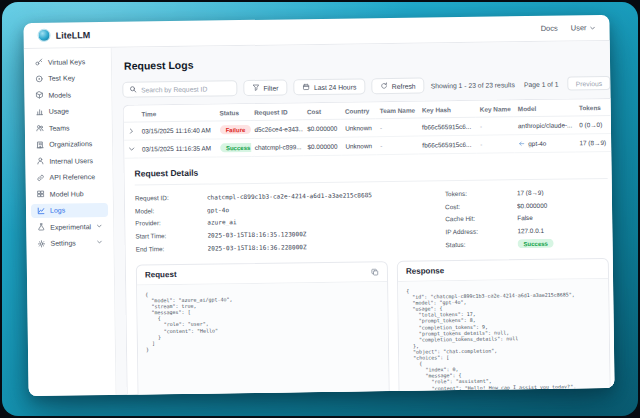 The height and width of the screenshot is (418, 640). I want to click on field-label: End Time:, so click(167, 249).